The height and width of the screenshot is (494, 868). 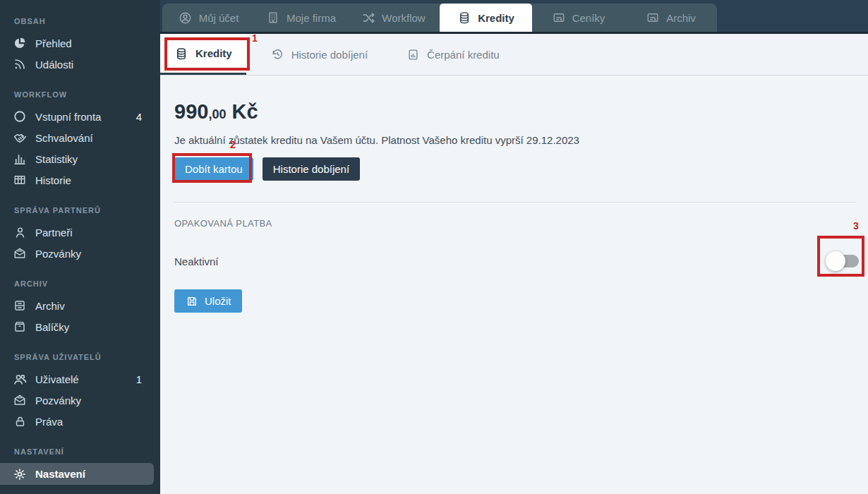 I want to click on sidebar-header-nastaveni: NASTAVENÍ, so click(x=88, y=452).